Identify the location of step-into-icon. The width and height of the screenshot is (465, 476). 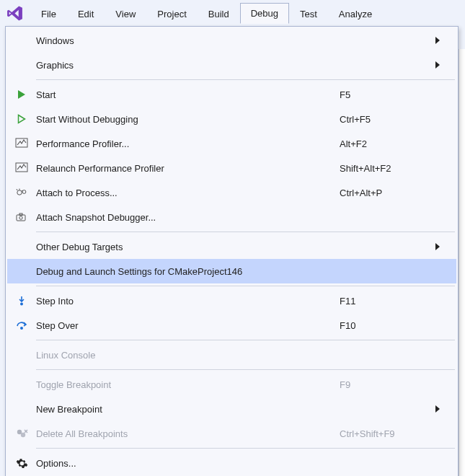
(22, 301).